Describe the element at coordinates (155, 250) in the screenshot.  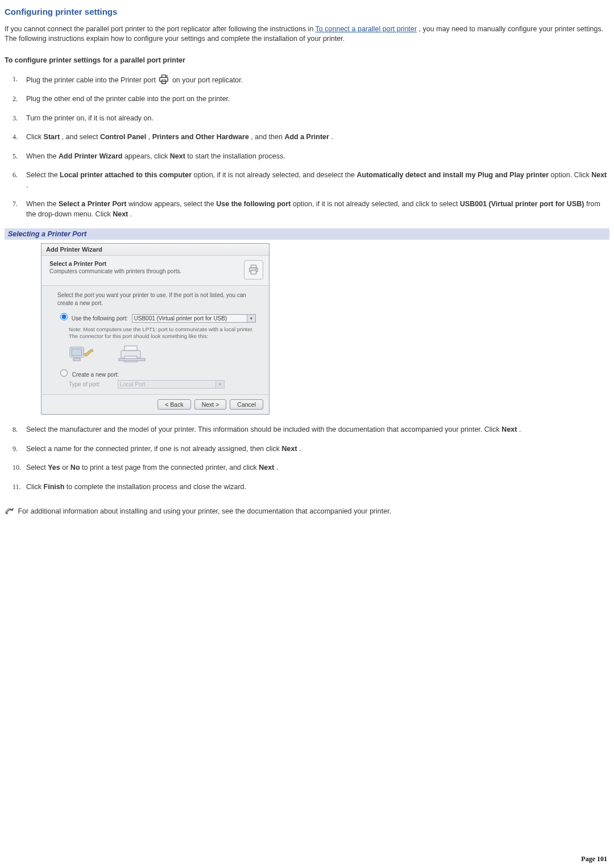
I see `wizard-titlebar: Add Printer Wizard` at that location.